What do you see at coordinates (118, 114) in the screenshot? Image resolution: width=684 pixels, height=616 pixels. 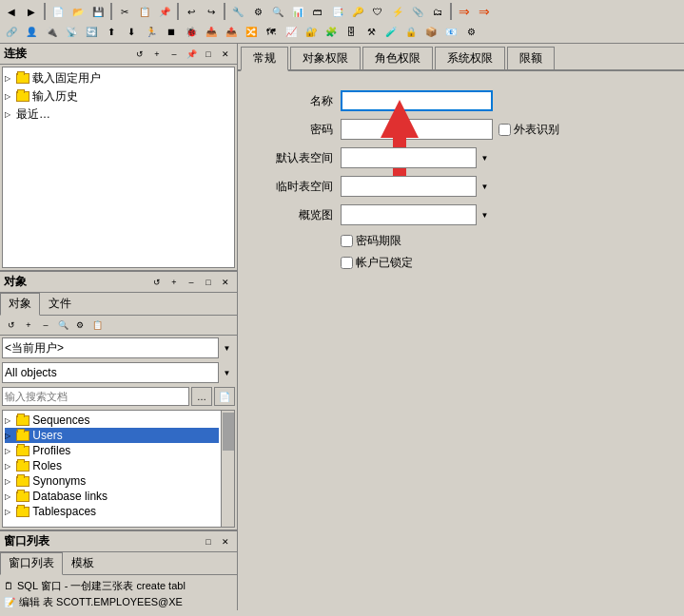 I see `tree-item-recent: ▷ 最近…` at bounding box center [118, 114].